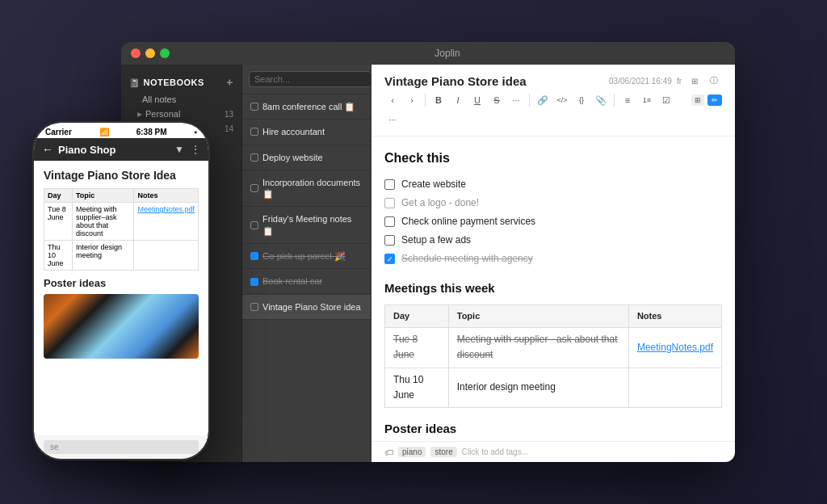  Describe the element at coordinates (313, 225) in the screenshot. I see `note-item-title: Friday's Meeting notes 📋` at that location.